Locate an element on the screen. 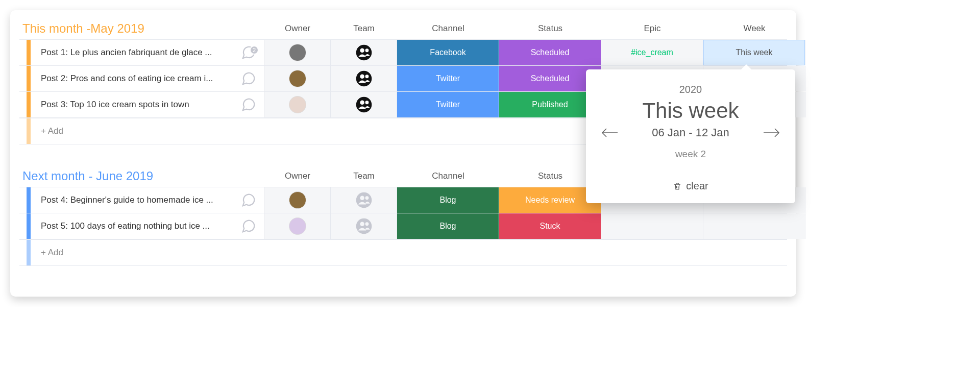 The width and height of the screenshot is (980, 365). item-name-cell: Post 2: Pros and cons of eating ice crea… is located at coordinates (142, 79).